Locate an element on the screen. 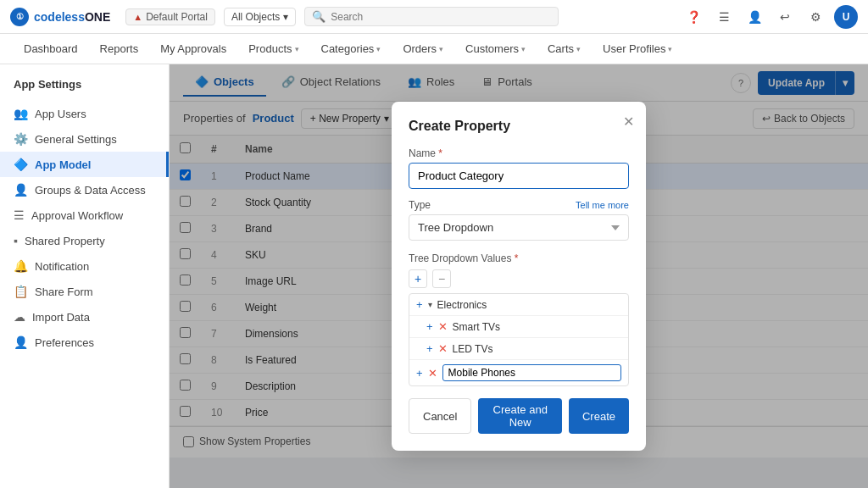 The height and width of the screenshot is (488, 868). preferences-icon: 👤 is located at coordinates (20, 342).